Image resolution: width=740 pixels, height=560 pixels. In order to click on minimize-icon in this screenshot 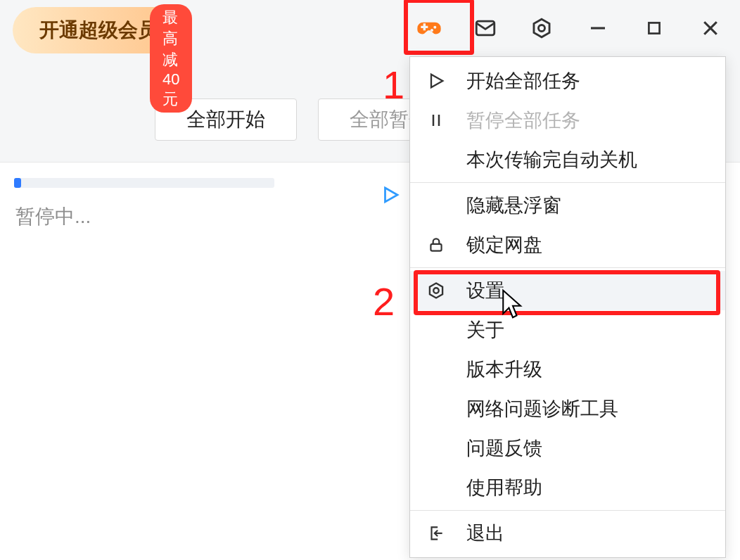, I will do `click(598, 28)`.